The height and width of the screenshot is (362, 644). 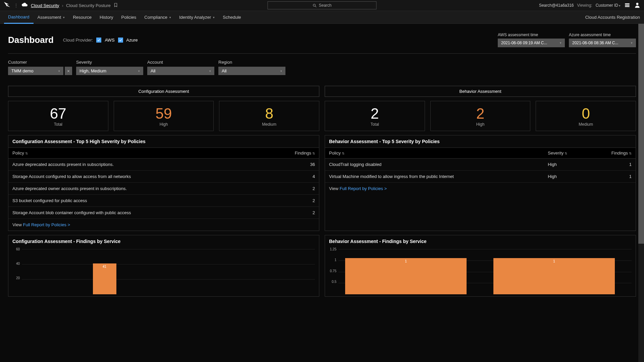 What do you see at coordinates (627, 5) in the screenshot?
I see `notifications-icon` at bounding box center [627, 5].